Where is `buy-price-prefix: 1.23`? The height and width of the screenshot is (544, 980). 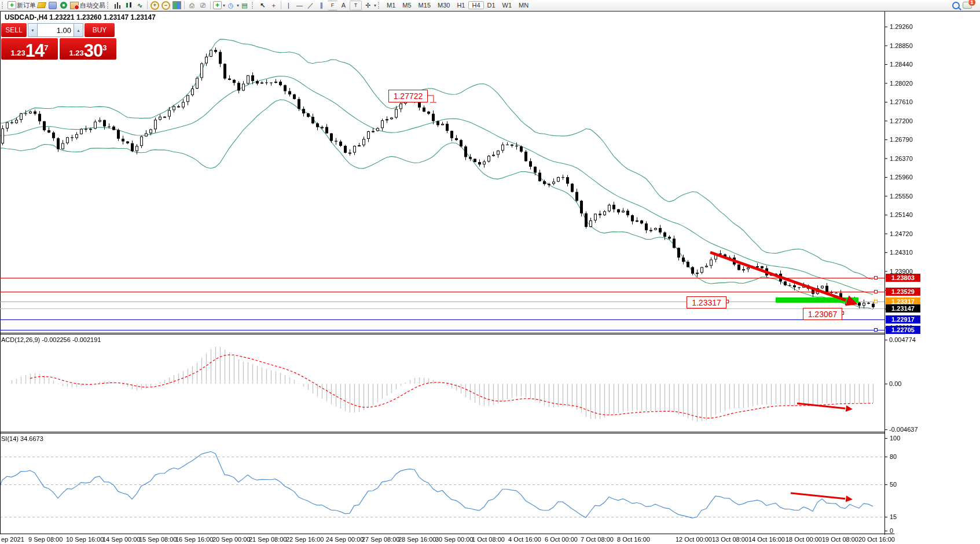
buy-price-prefix: 1.23 is located at coordinates (76, 53).